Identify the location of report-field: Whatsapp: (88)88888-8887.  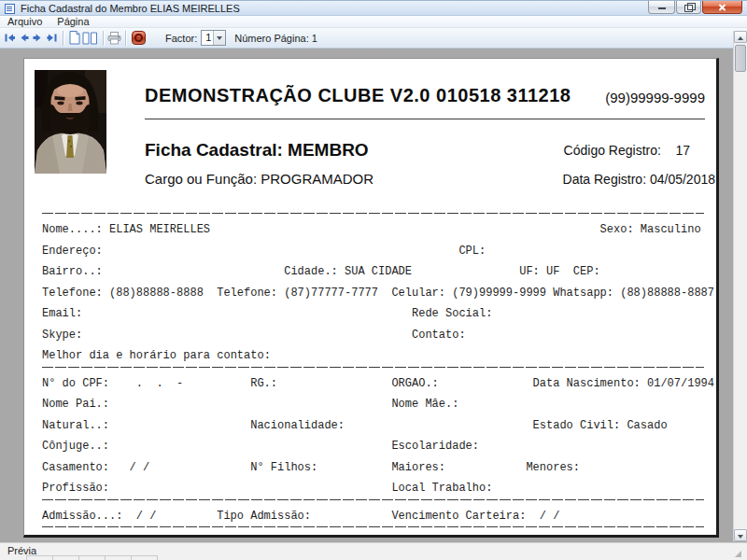
(633, 293).